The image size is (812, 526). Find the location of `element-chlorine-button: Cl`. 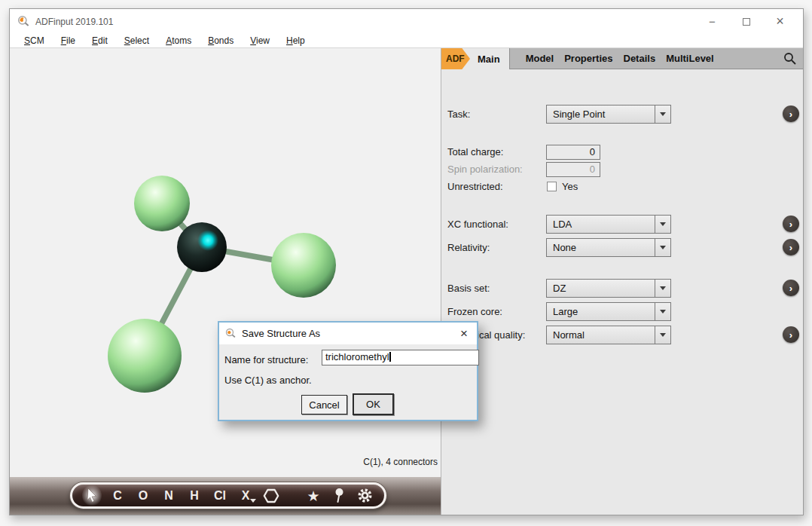

element-chlorine-button: Cl is located at coordinates (220, 496).